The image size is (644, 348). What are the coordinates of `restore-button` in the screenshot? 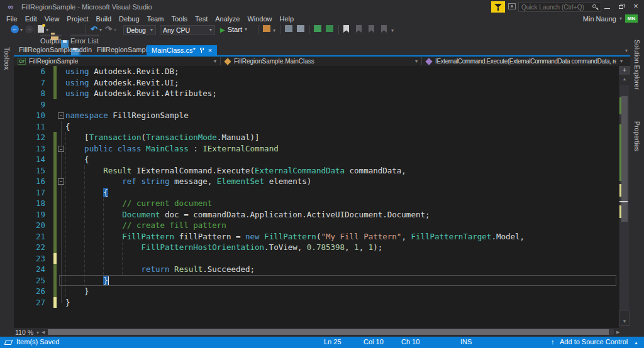 It's located at (621, 6).